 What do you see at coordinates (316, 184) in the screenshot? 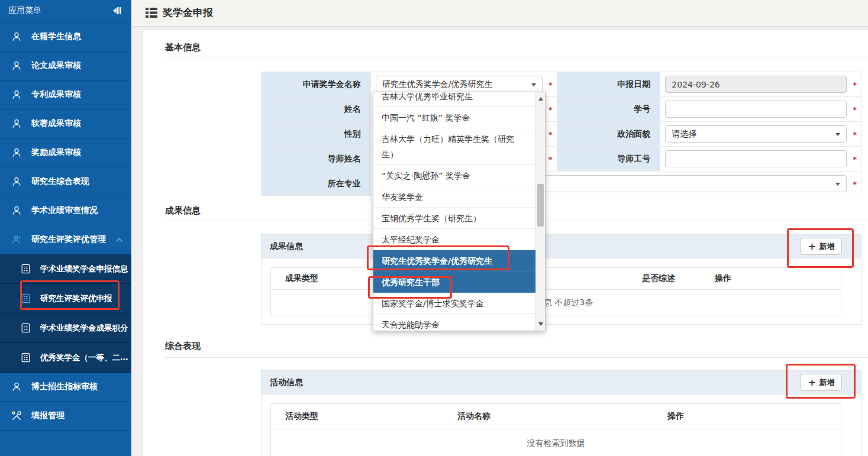
I see `field-label-major: 所在专业` at bounding box center [316, 184].